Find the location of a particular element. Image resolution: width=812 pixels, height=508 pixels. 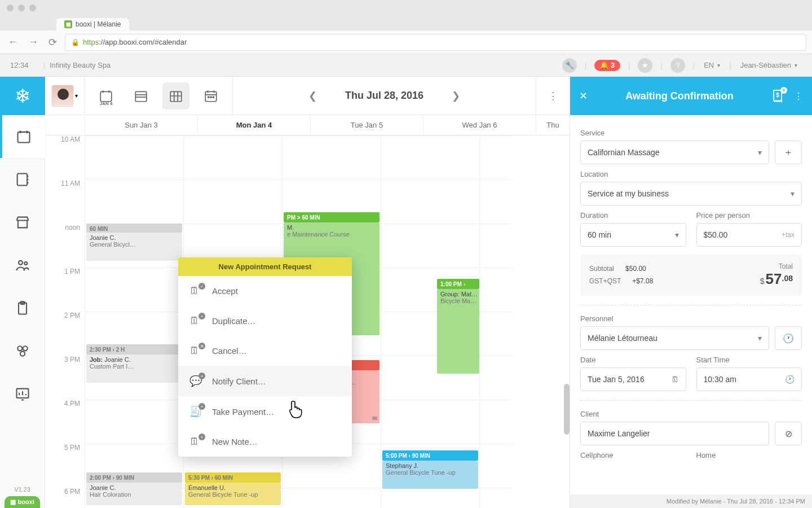

staff-picker: ▾ is located at coordinates (65, 96).